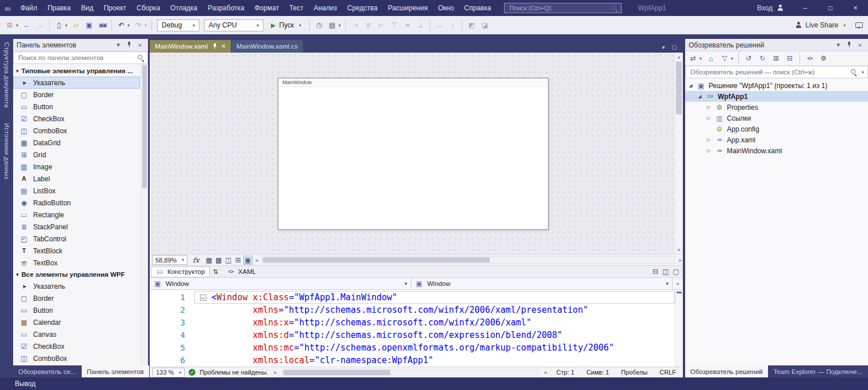  Describe the element at coordinates (215, 47) in the screenshot. I see `pin-icon` at that location.